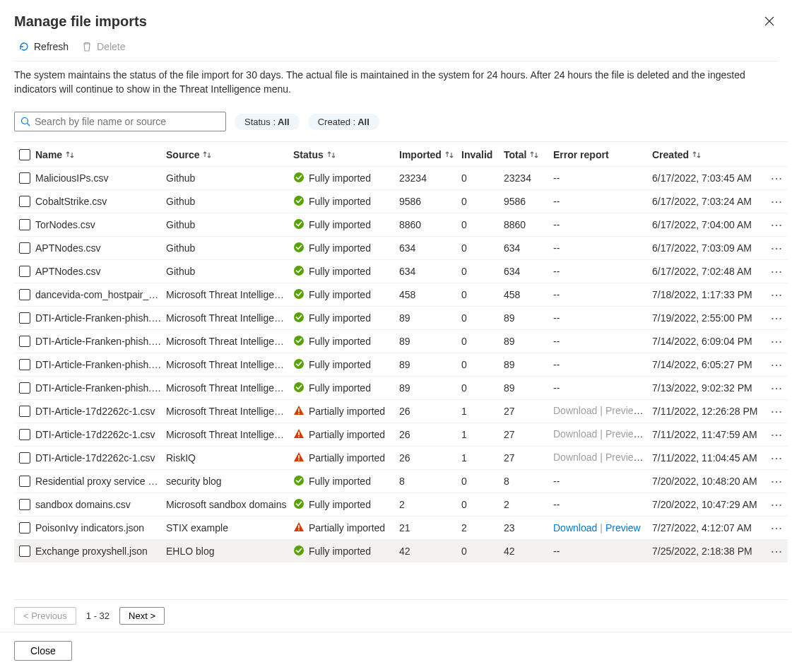 The height and width of the screenshot is (672, 792). I want to click on cell-total: 8, so click(528, 481).